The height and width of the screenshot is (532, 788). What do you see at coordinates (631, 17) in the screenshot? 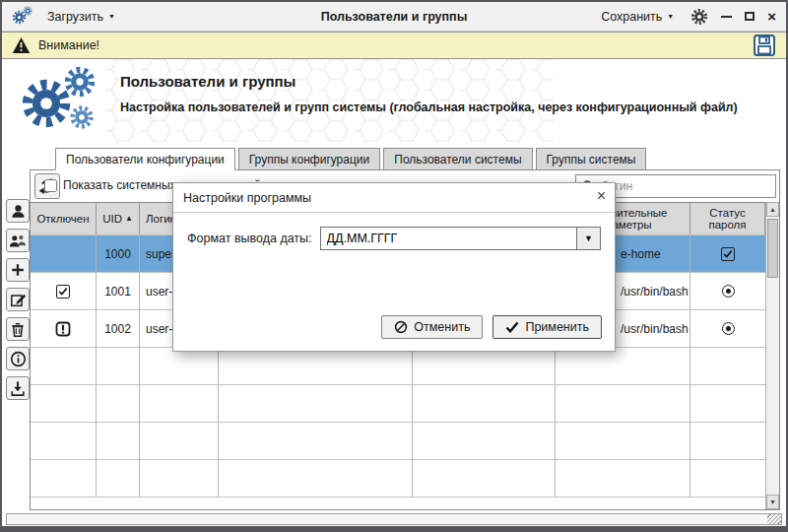
I see `save-menu-label: Сохранить` at bounding box center [631, 17].